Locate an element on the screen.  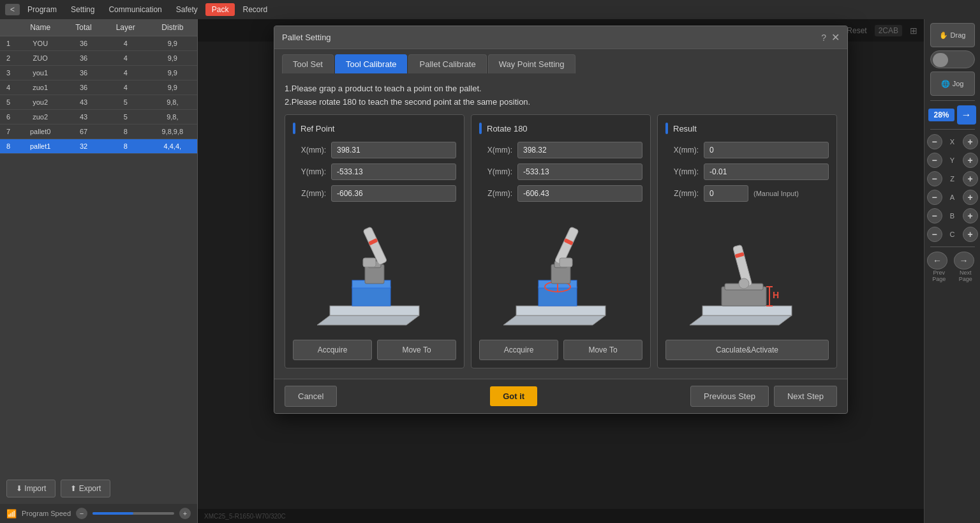
ref-point-accent is located at coordinates (294, 128).